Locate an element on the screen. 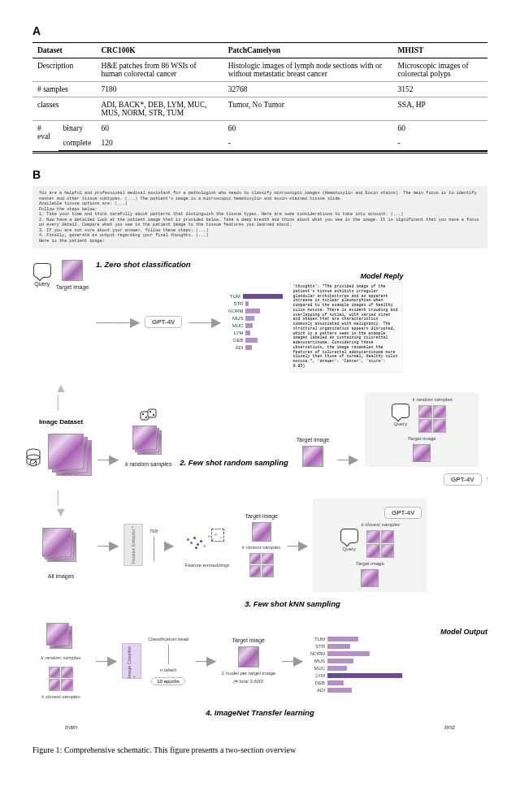  test-label: test is located at coordinates (450, 728).